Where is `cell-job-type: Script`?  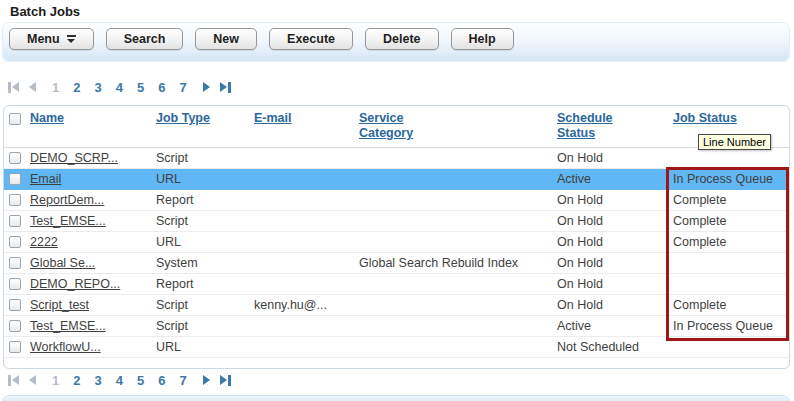 cell-job-type: Script is located at coordinates (203, 158).